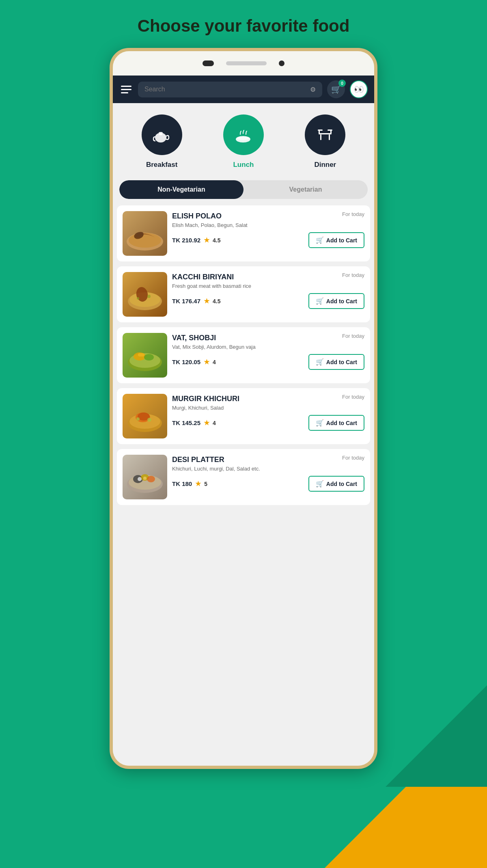  Describe the element at coordinates (145, 233) in the screenshot. I see `food-image-elish` at that location.